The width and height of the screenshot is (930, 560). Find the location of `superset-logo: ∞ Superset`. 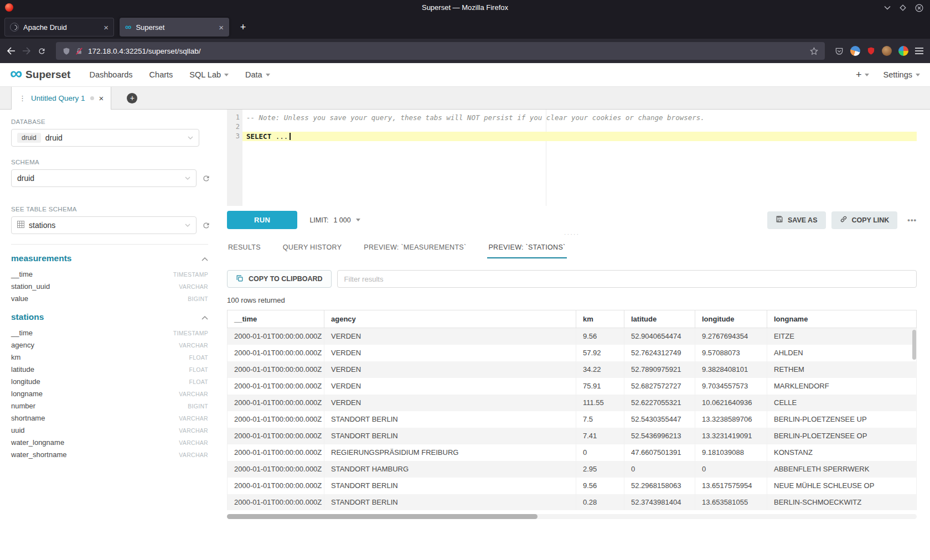

superset-logo: ∞ Superset is located at coordinates (40, 75).